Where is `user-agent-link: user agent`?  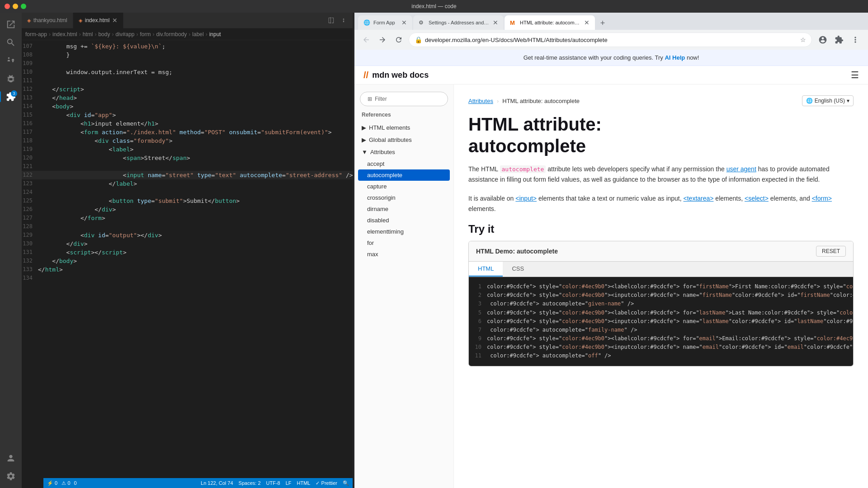
user-agent-link: user agent is located at coordinates (741, 169).